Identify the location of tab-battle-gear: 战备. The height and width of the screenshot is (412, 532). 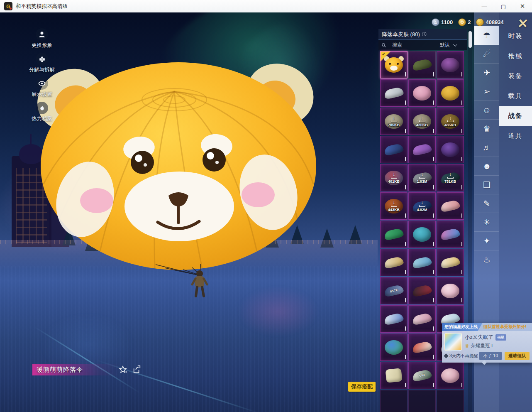
(515, 116).